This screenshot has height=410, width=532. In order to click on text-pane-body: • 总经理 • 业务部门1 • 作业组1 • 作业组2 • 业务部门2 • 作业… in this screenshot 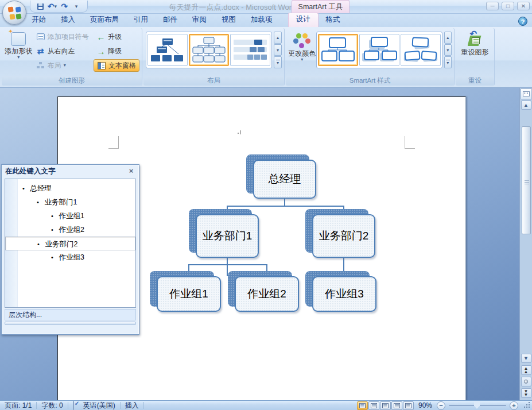, I will do `click(70, 243)`.